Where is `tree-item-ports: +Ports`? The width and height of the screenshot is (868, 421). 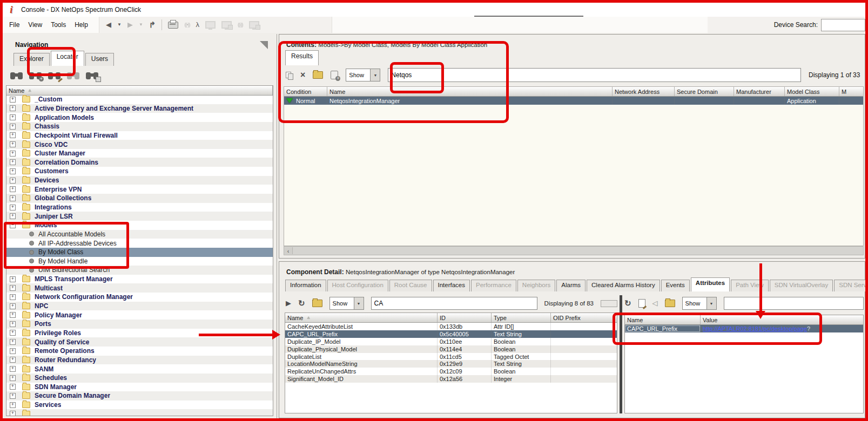 tree-item-ports: +Ports is located at coordinates (139, 324).